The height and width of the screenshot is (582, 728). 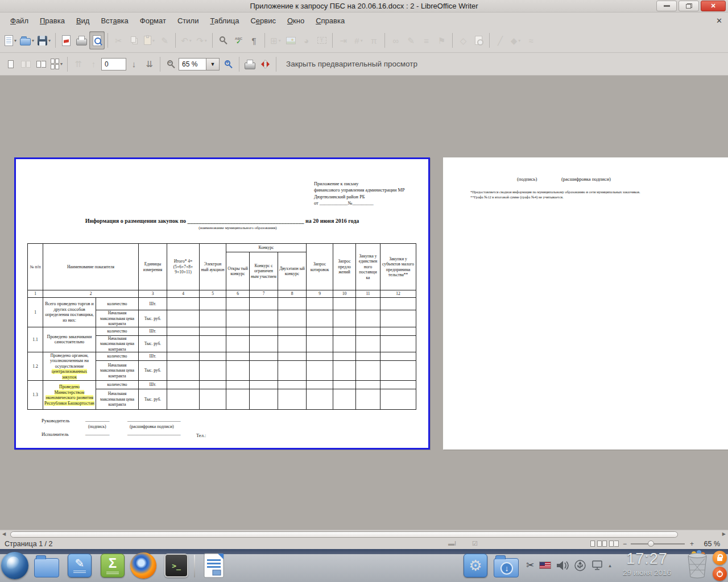 What do you see at coordinates (475, 543) in the screenshot?
I see `track-changes-icon: ☑` at bounding box center [475, 543].